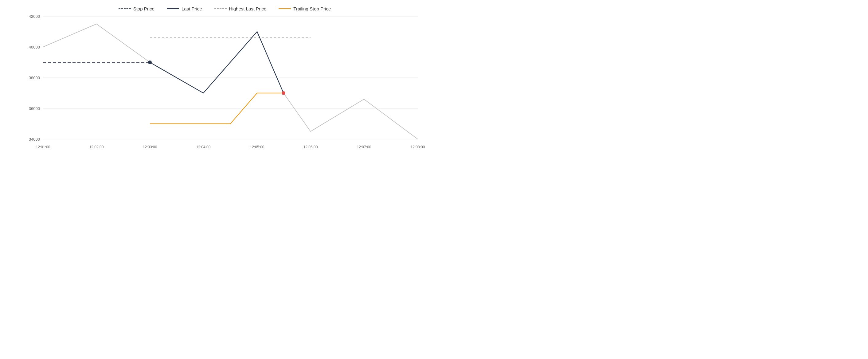 The height and width of the screenshot is (359, 868). What do you see at coordinates (144, 9) in the screenshot?
I see `stop-price-label: Stop Price` at bounding box center [144, 9].